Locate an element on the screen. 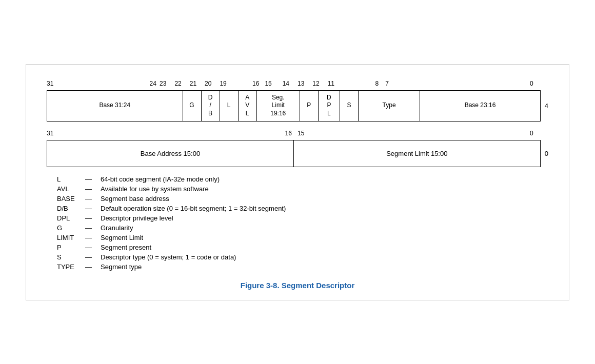 The image size is (595, 364). bit-7: 7 is located at coordinates (387, 84).